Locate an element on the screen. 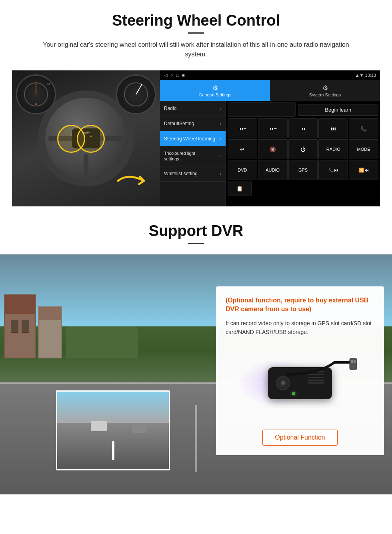 The image size is (392, 534). menu-list: Radio › DefaultSetting › Steering Wheel … is located at coordinates (193, 154).